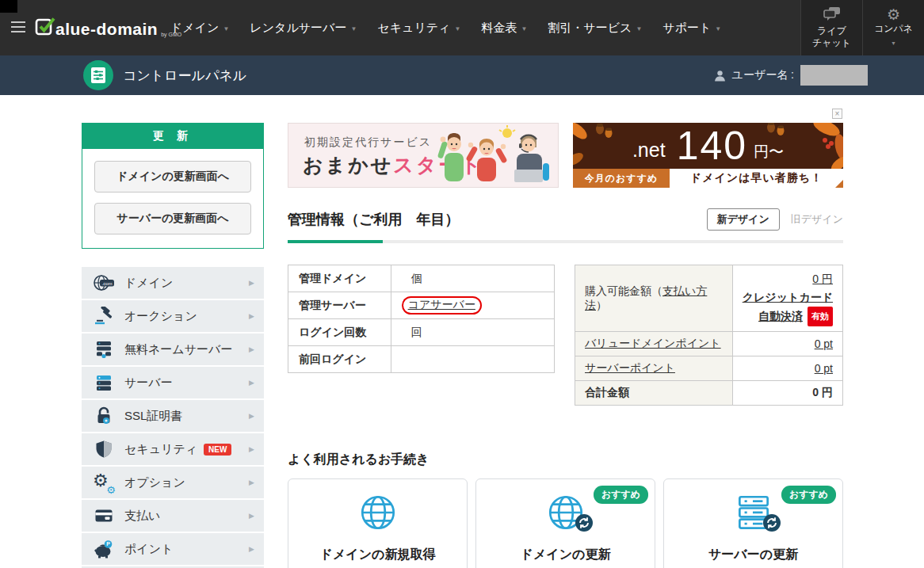 The image size is (924, 568). I want to click on server-update-button: サーバーの更新画面へ, so click(173, 219).